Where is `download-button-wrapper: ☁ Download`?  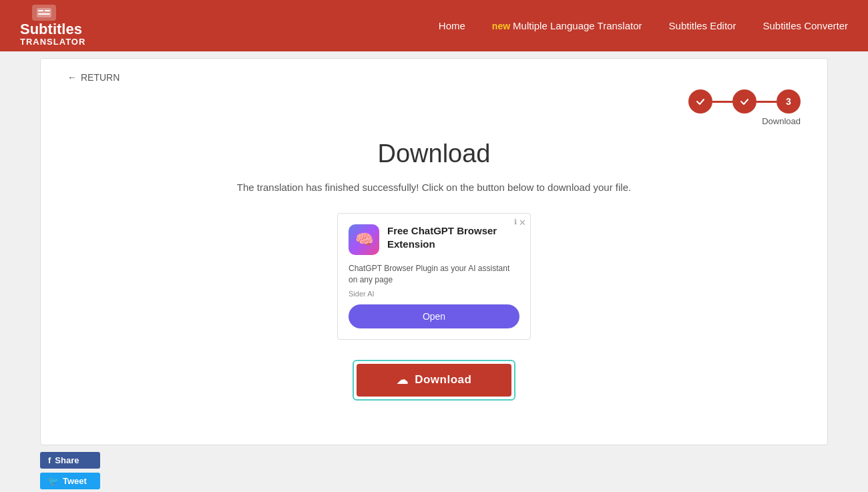
download-button-wrapper: ☁ Download is located at coordinates (434, 381).